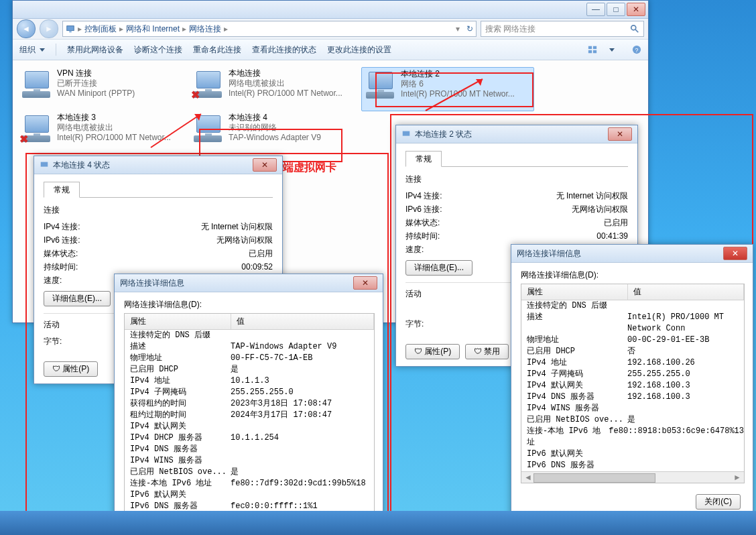 The height and width of the screenshot is (535, 756). I want to click on details-table: 属性值 连接特定的 DNS 后缀描述TAP-Windows Adapter V9…, so click(249, 418).